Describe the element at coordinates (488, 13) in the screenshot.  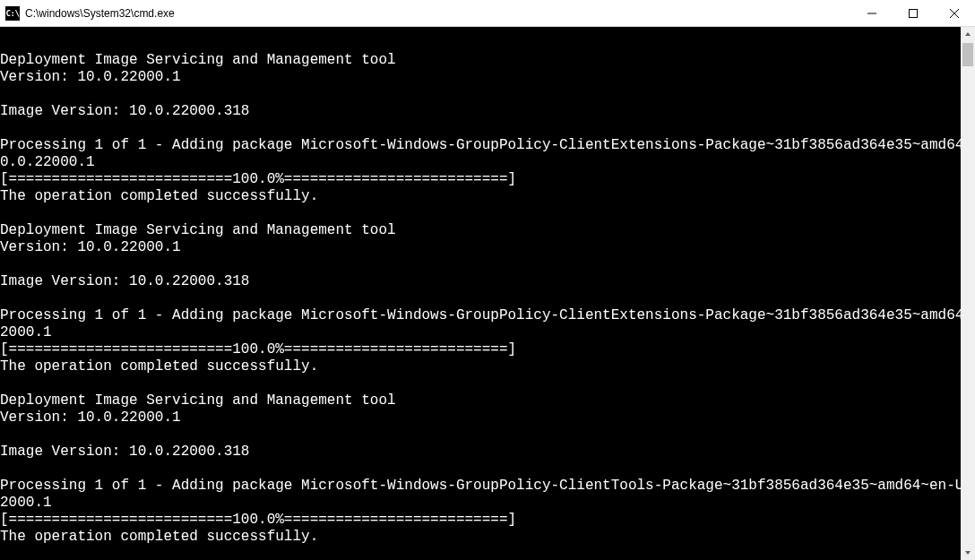
I see `window-titlebar: C:\ C:\windows\System32\cmd.exe` at that location.